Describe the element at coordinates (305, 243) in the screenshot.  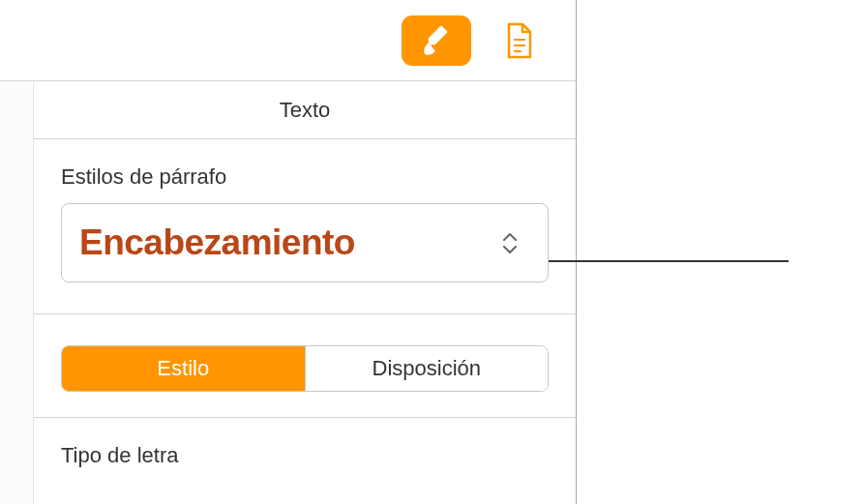
I see `paragraph-style-dropdown: Encabezamiento` at that location.